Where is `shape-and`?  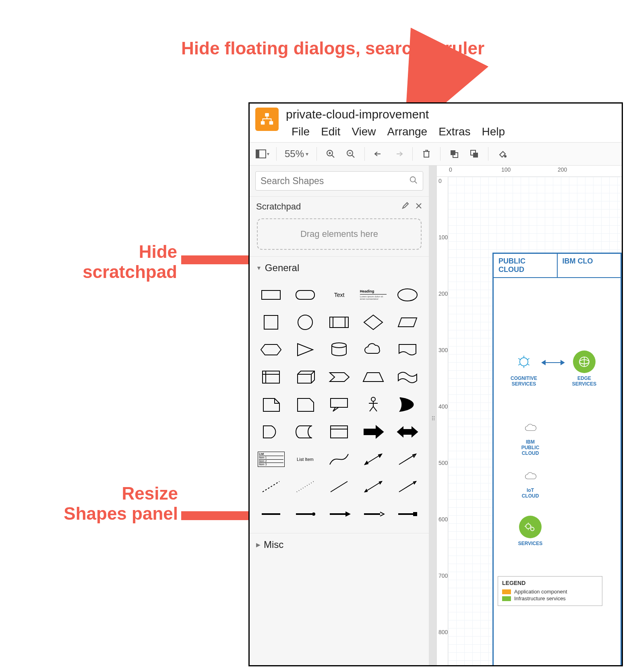
shape-and is located at coordinates (271, 432).